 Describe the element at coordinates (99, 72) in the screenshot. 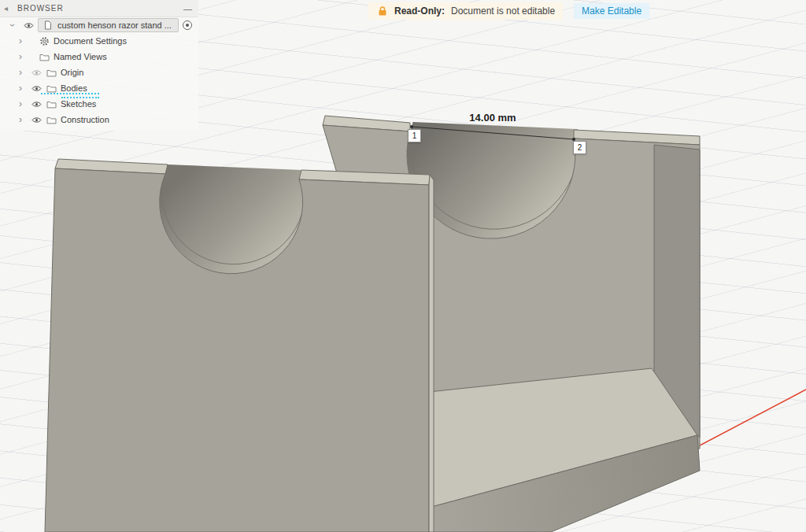

I see `browser-item-origin: Origin` at that location.